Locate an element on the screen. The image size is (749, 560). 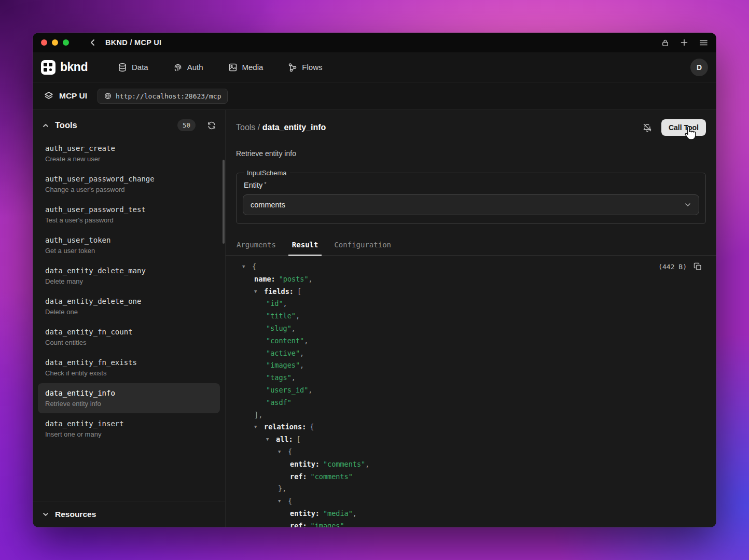
tool-item-data_entity_delete_many: data_entity_delete_manyDelete many is located at coordinates (129, 276).